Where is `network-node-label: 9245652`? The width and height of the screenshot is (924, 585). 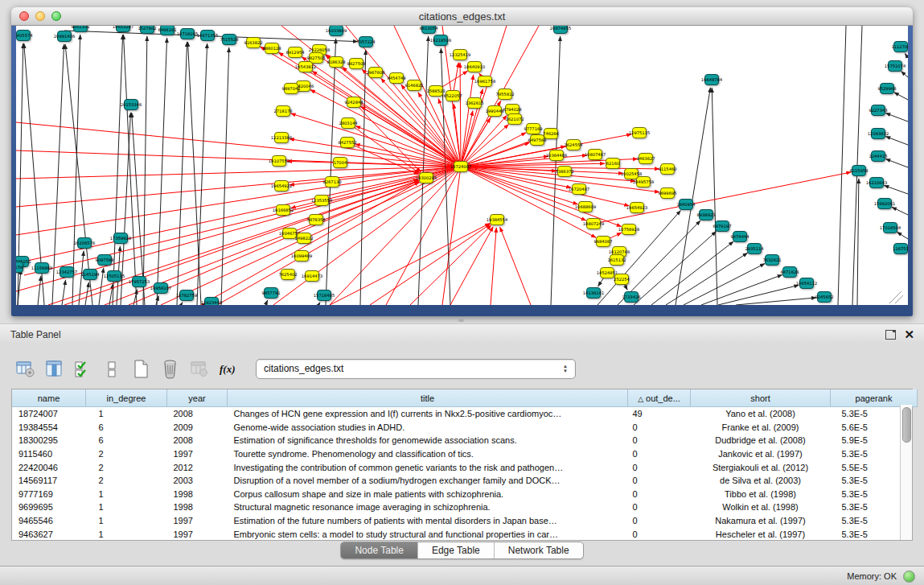 network-node-label: 9245652 is located at coordinates (823, 297).